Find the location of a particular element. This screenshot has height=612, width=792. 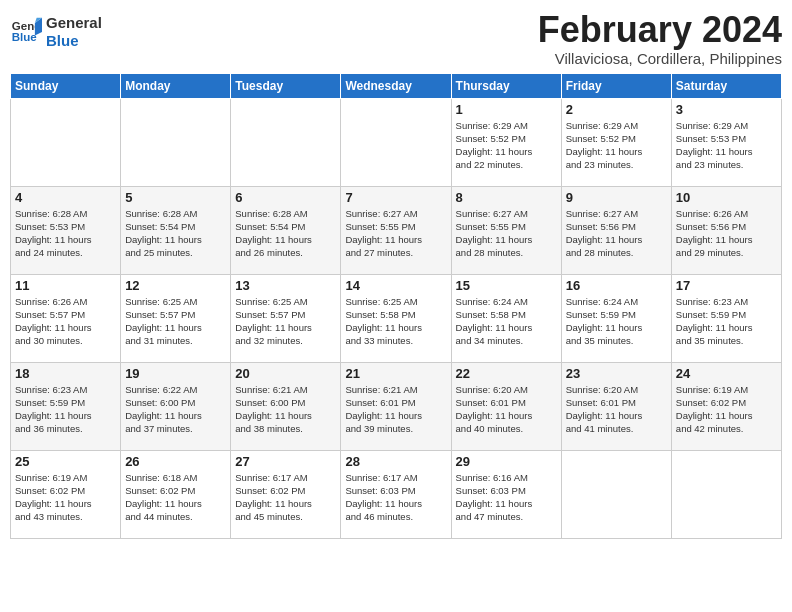

week-row-5: 25Sunrise: 6:19 AM Sunset: 6:02 PM Dayli… is located at coordinates (396, 494).